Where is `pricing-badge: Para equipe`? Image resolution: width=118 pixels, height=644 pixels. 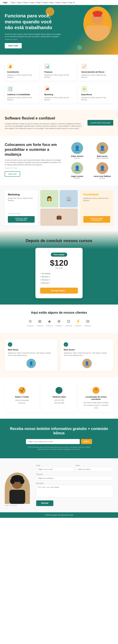 pricing-badge: Para equipe is located at coordinates (59, 254).